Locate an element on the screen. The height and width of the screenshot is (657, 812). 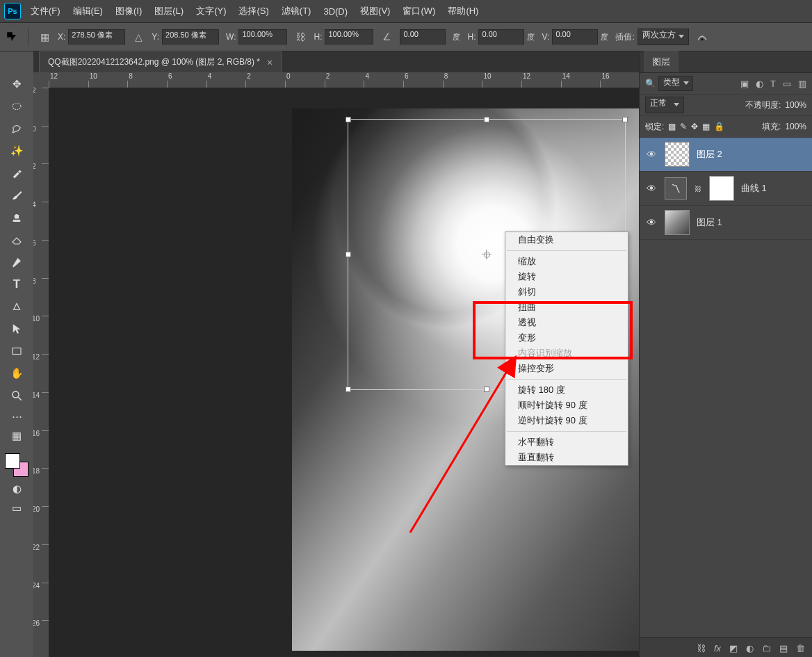
ctx-rotate-cw: 顺时针旋转 90 度 is located at coordinates (567, 405).